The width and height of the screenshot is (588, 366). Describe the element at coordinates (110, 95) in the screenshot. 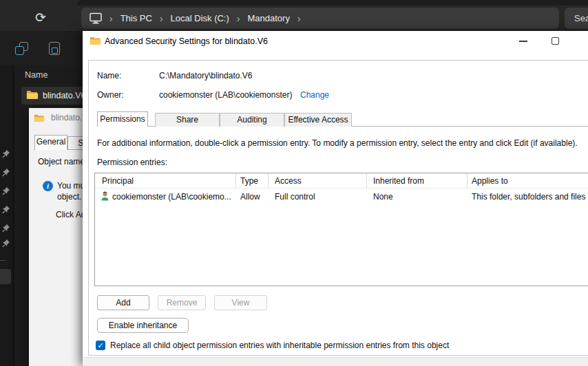

I see `owner-label: Owner:` at that location.